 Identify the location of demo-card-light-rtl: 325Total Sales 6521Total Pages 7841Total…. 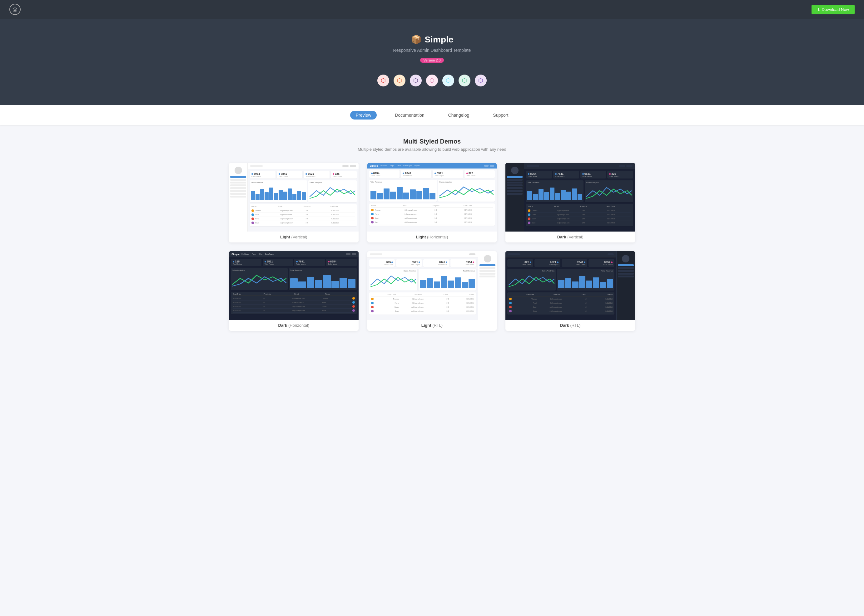
(432, 291).